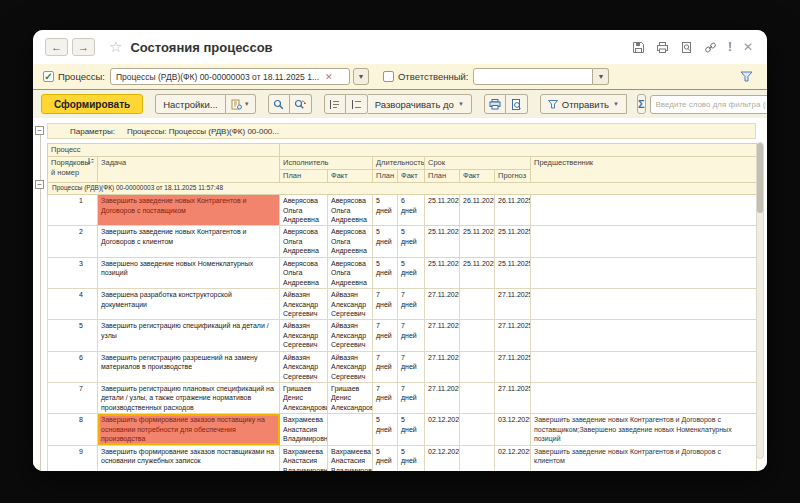  Describe the element at coordinates (746, 77) in the screenshot. I see `filter-funnel-button` at that location.